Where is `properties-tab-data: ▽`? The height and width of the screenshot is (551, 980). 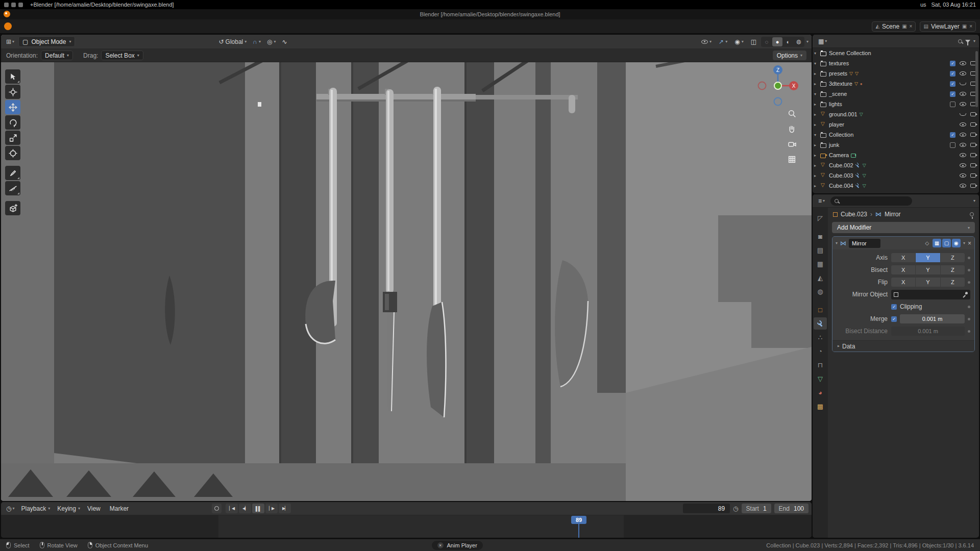
properties-tab-data: ▽ is located at coordinates (820, 379).